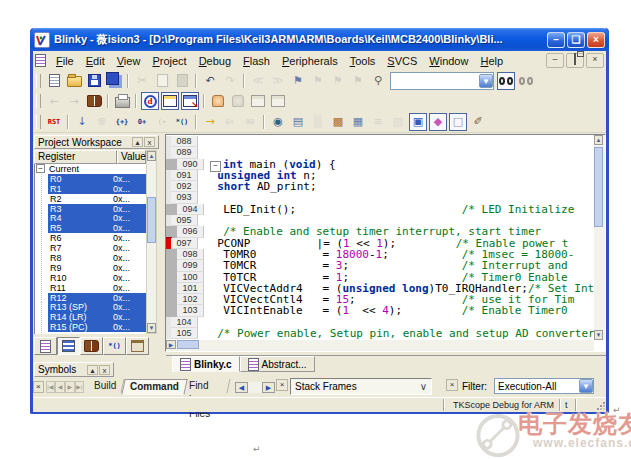  Describe the element at coordinates (338, 81) in the screenshot. I see `prev-bookmark-button: ⚑` at that location.